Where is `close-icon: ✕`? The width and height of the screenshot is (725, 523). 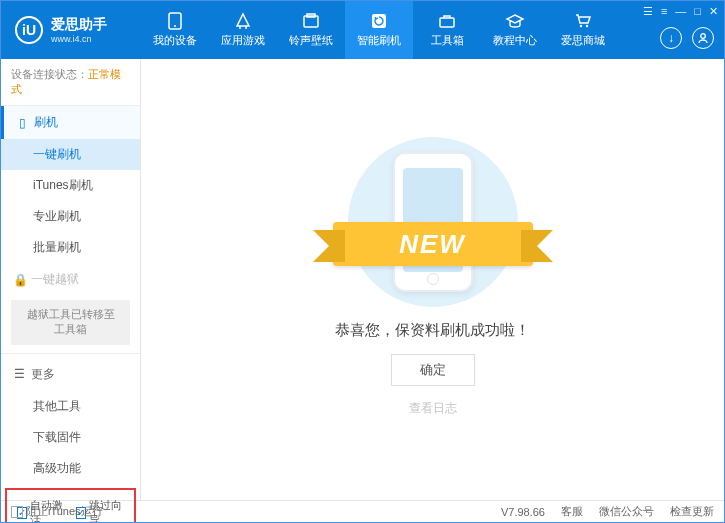 close-icon: ✕ is located at coordinates (714, 12).